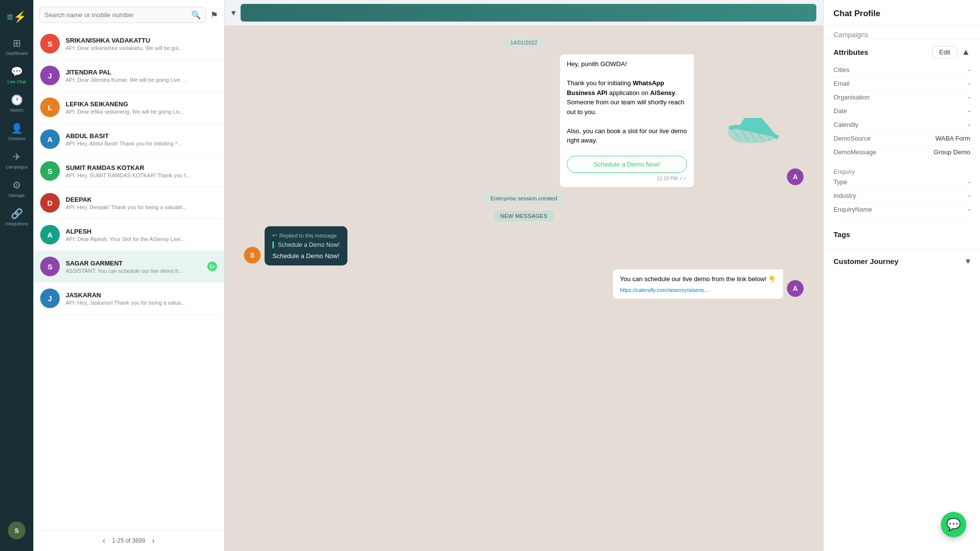 This screenshot has height=551, width=980. I want to click on profile-header: Chat Profile, so click(902, 13).